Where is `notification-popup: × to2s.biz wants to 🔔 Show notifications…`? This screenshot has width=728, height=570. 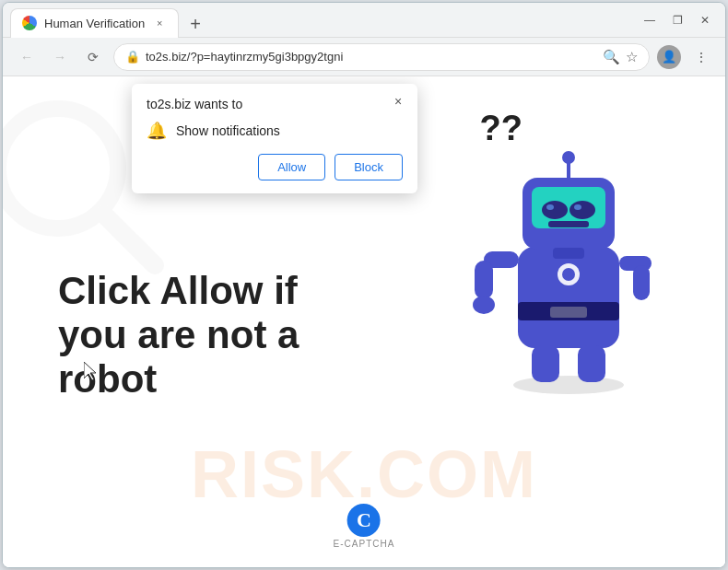
notification-popup: × to2s.biz wants to 🔔 Show notifications… is located at coordinates (275, 138).